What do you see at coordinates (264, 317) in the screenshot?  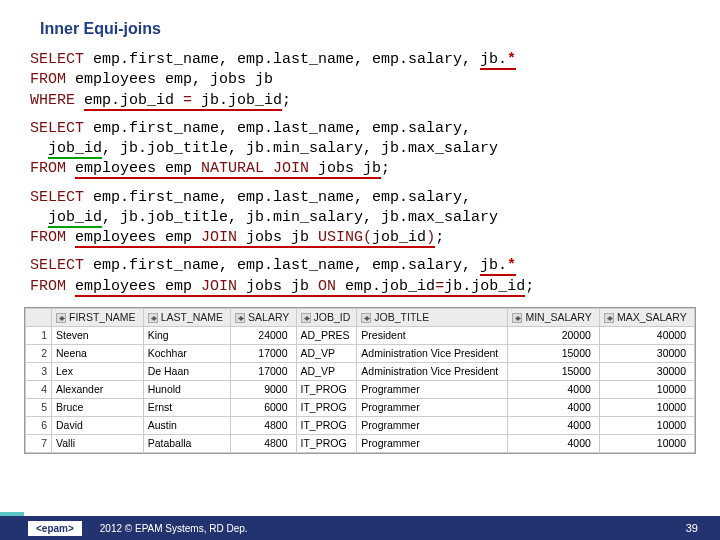 I see `column-header: SALARY` at bounding box center [264, 317].